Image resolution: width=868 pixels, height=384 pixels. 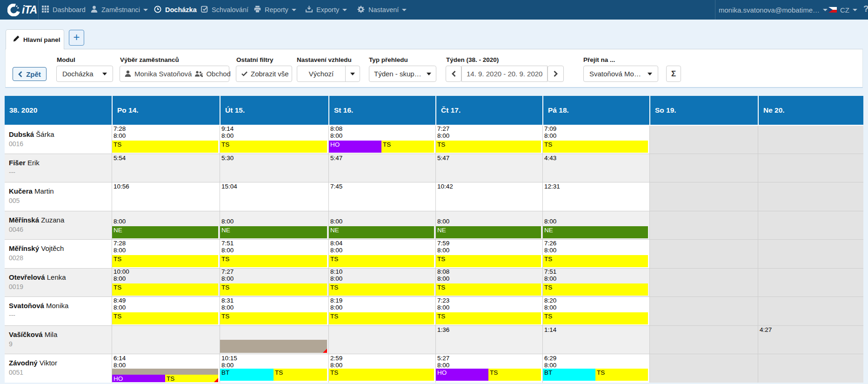 I want to click on day-cell: 8:208:00TS, so click(x=596, y=311).